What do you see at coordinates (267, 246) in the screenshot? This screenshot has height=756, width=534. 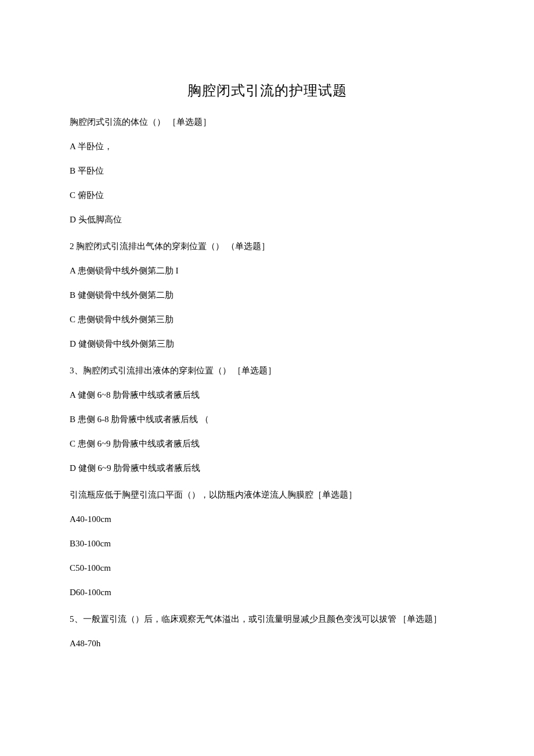 I see `question-stem: 2 胸腔闭式引流排出气体的穿刺位置（） （单选题］` at bounding box center [267, 246].